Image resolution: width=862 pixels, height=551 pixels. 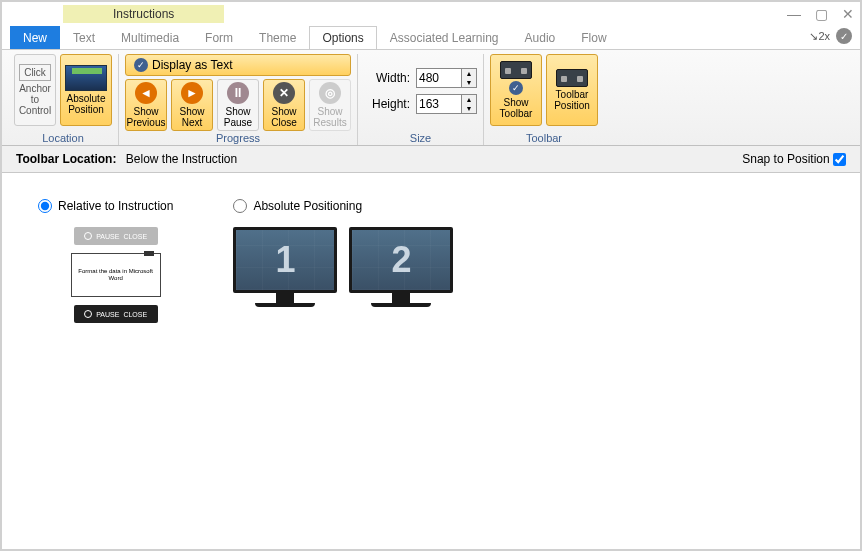 I want to click on show-previous-button: ◄ Show Previous, so click(x=146, y=105).